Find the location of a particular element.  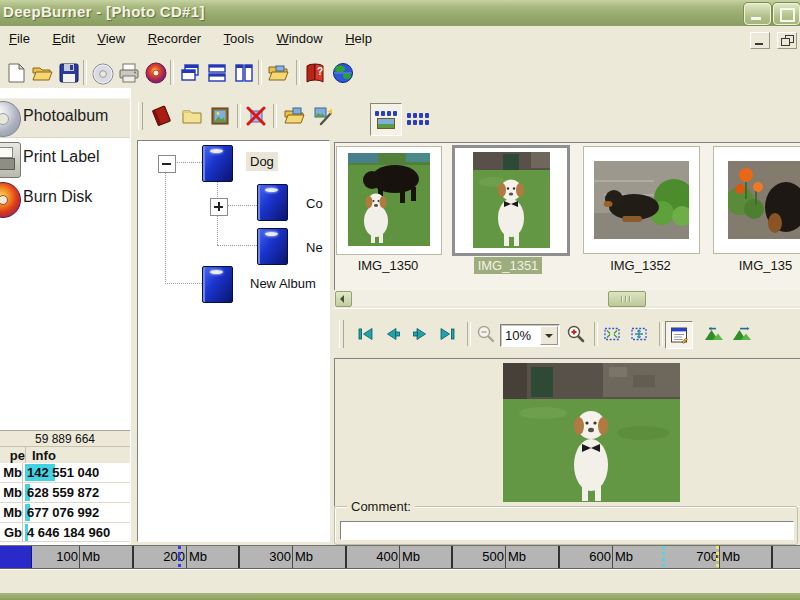

print-button is located at coordinates (129, 73).